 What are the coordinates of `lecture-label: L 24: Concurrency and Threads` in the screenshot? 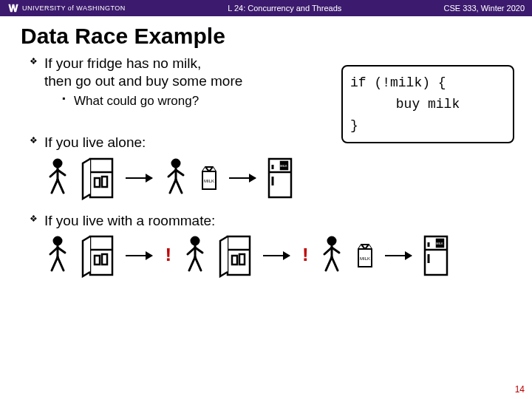 It's located at (285, 8).